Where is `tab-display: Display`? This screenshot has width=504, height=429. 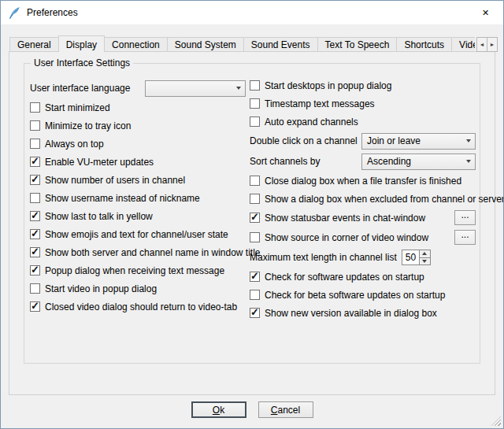 tab-display: Display is located at coordinates (82, 44).